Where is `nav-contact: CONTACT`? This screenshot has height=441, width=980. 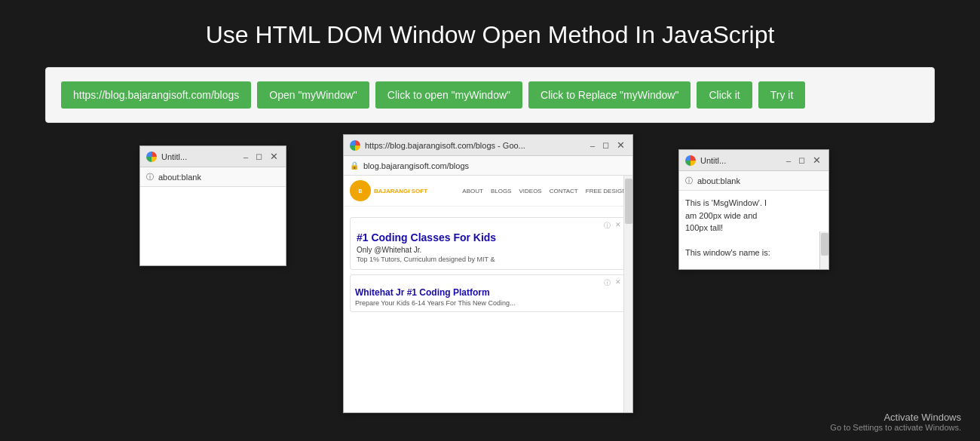 nav-contact: CONTACT is located at coordinates (564, 191).